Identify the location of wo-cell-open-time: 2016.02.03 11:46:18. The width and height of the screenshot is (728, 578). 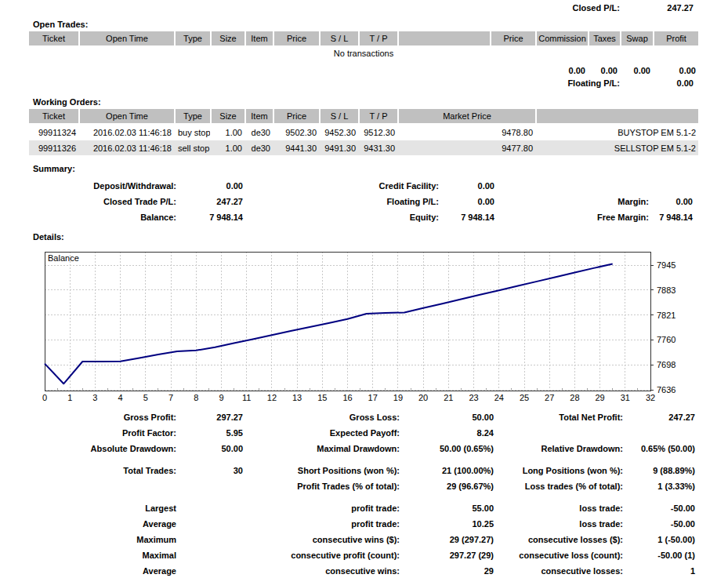
(127, 132).